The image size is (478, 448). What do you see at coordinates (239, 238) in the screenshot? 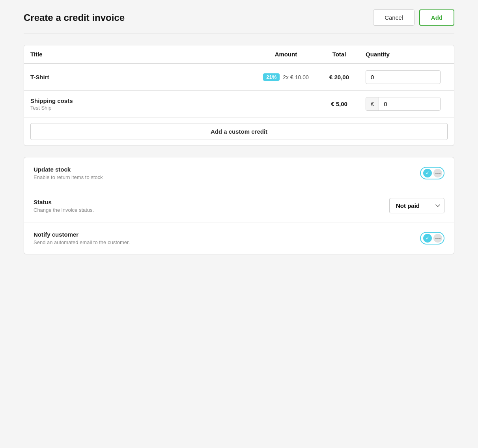
I see `settings-row-notify-customer: Notify customer Send an automated email …` at bounding box center [239, 238].